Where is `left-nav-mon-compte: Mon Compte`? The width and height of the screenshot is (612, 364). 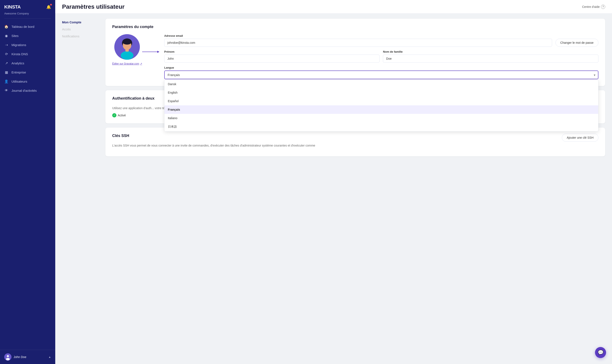 left-nav-mon-compte: Mon Compte is located at coordinates (81, 22).